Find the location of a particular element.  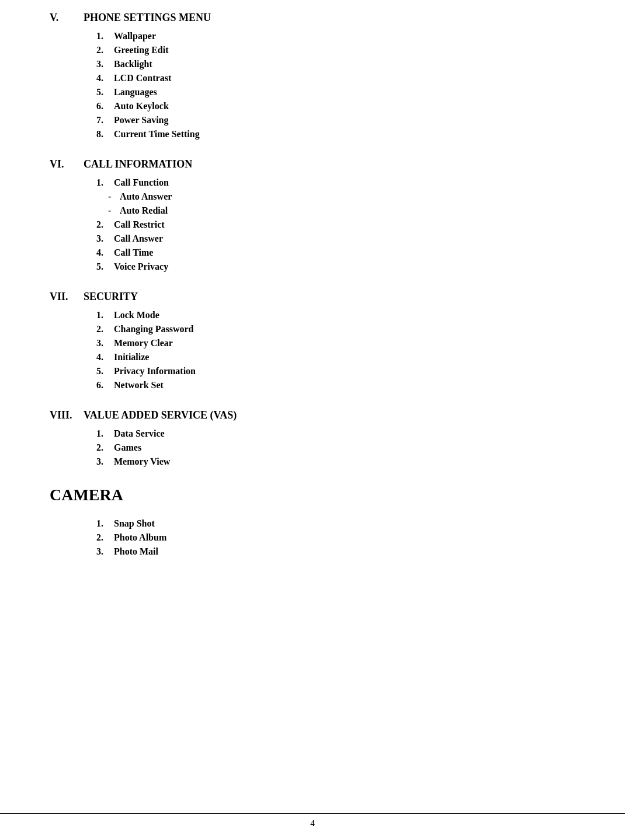

list-item: 3.Memory Clear is located at coordinates (336, 343).